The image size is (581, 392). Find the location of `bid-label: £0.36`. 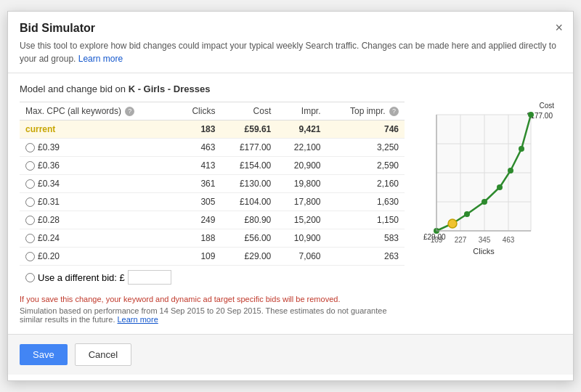

bid-label: £0.36 is located at coordinates (97, 166).